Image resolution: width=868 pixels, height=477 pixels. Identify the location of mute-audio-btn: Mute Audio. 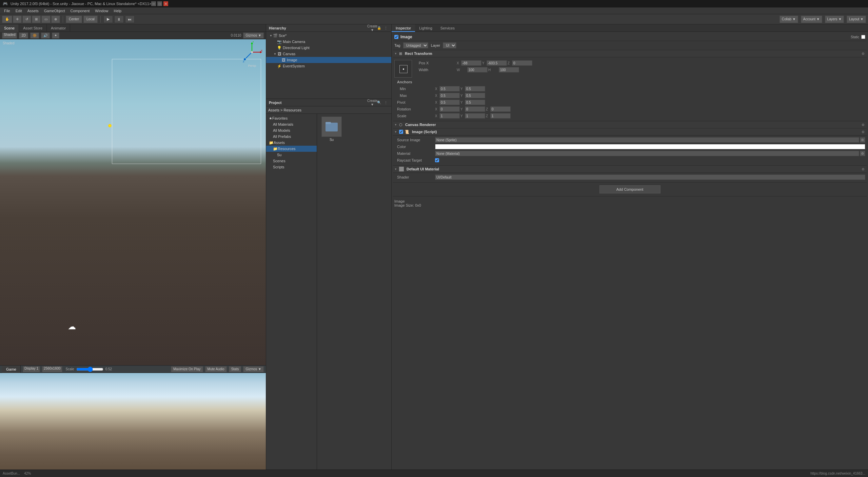
(216, 369).